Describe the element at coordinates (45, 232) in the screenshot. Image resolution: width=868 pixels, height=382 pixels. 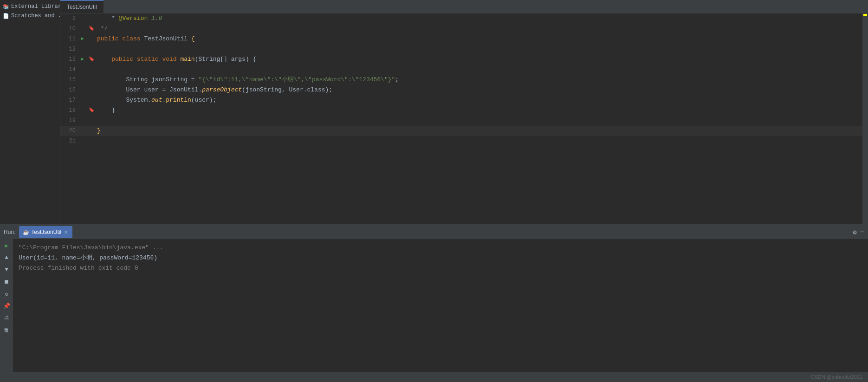
I see `run-tab-testjsonutil: ☕ TestJsonUtil ✕` at that location.